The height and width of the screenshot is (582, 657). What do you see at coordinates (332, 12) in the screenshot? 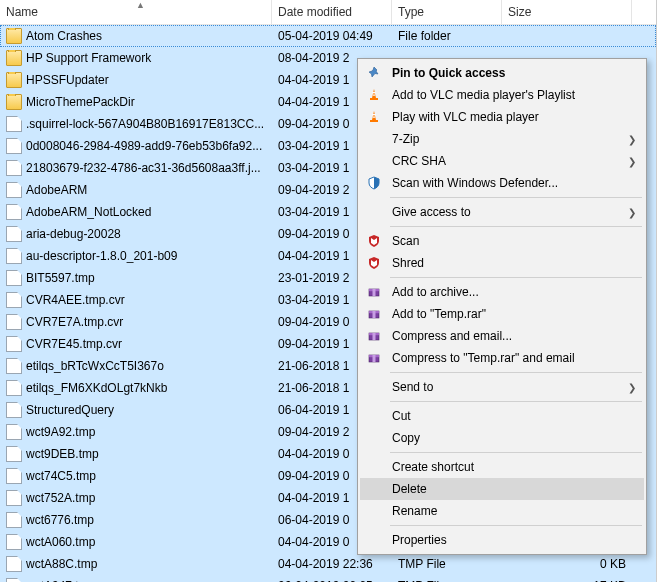
I see `column-header-date: Date modified` at bounding box center [332, 12].